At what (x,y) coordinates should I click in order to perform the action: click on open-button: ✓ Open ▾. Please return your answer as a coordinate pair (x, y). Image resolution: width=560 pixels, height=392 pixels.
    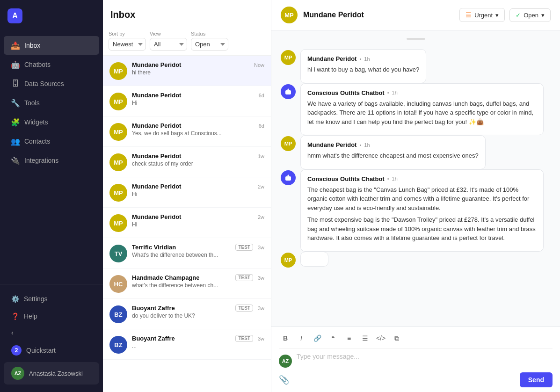
    Looking at the image, I should click on (530, 15).